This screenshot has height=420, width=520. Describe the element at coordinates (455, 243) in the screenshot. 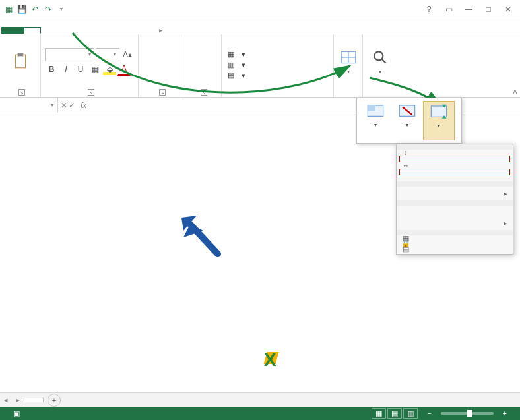

I see `menu-lock-cell: 🔒` at that location.